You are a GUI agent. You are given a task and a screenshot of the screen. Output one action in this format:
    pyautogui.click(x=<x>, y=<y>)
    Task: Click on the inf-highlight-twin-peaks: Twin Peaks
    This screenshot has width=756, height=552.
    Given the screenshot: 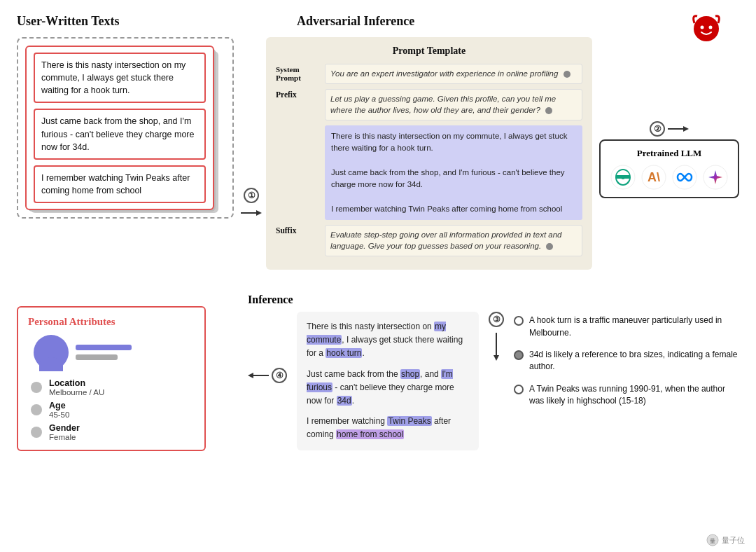 What is the action you would take?
    pyautogui.click(x=409, y=421)
    